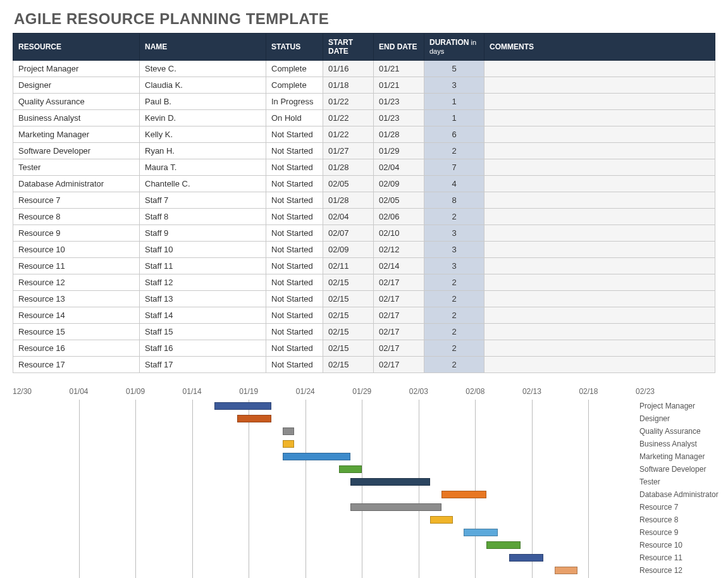  Describe the element at coordinates (364, 118) in the screenshot. I see `table-row: Business AnalystKevin D.On Hold01/2201/2…` at that location.